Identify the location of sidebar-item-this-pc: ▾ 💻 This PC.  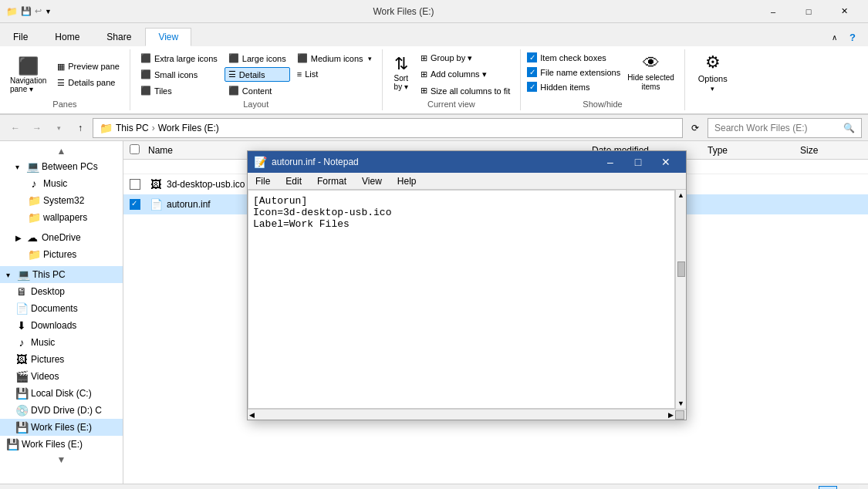
(62, 275).